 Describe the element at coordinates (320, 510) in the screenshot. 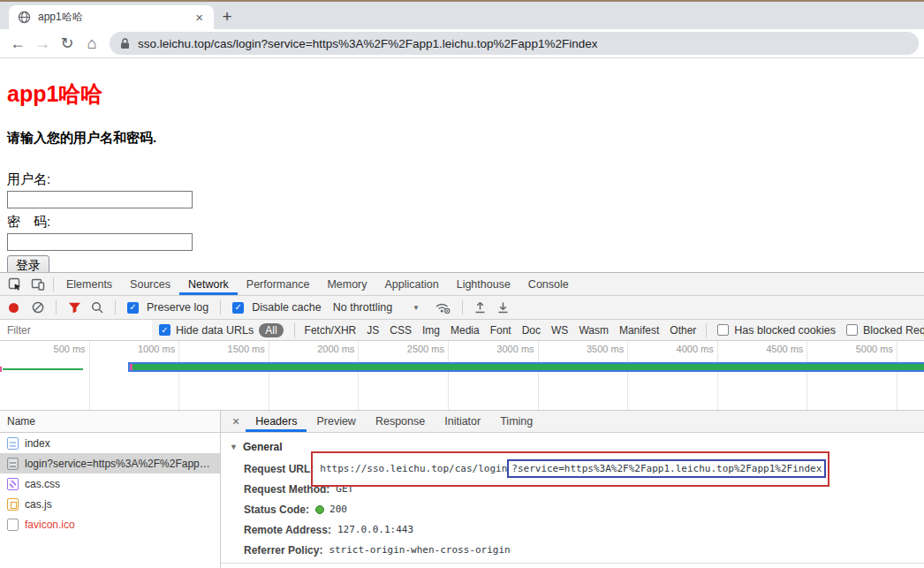

I see `status-ok-icon` at that location.